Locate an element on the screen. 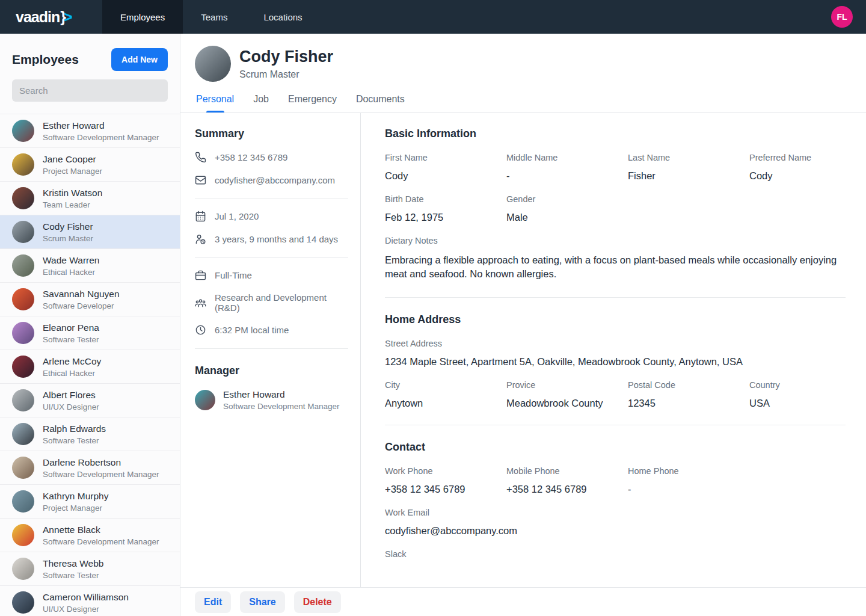  nav-item-label: Employees is located at coordinates (143, 17).